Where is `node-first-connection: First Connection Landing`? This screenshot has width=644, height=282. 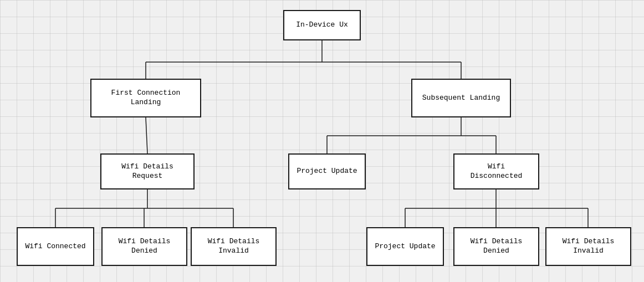
node-first-connection: First Connection Landing is located at coordinates (146, 98).